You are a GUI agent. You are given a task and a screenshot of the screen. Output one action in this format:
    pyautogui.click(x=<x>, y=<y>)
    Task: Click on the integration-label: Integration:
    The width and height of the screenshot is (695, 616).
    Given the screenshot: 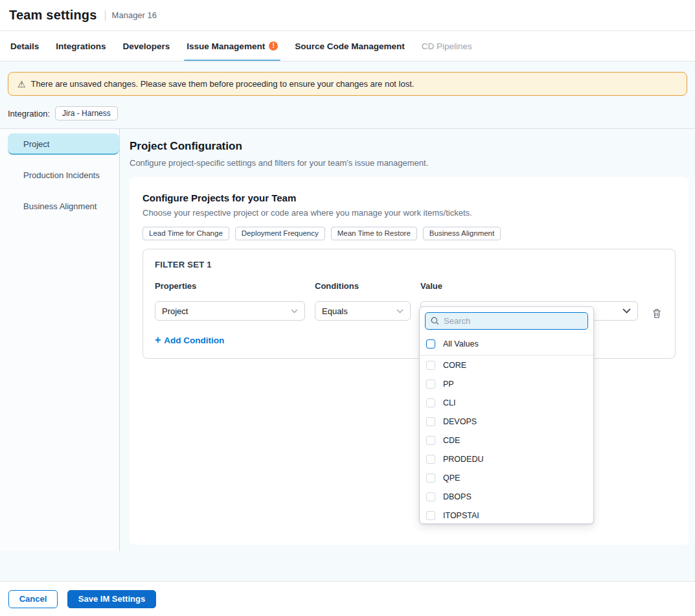 What is the action you would take?
    pyautogui.click(x=28, y=114)
    